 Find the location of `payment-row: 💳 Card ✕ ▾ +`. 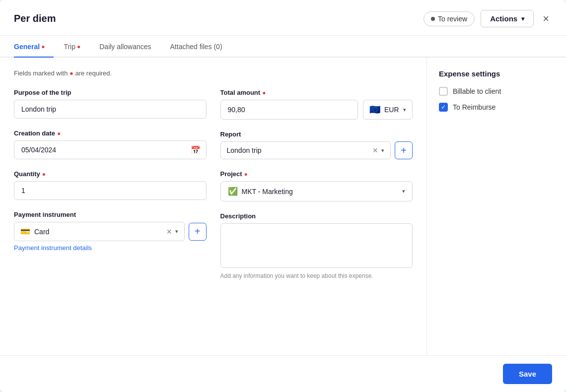

payment-row: 💳 Card ✕ ▾ + is located at coordinates (110, 231).